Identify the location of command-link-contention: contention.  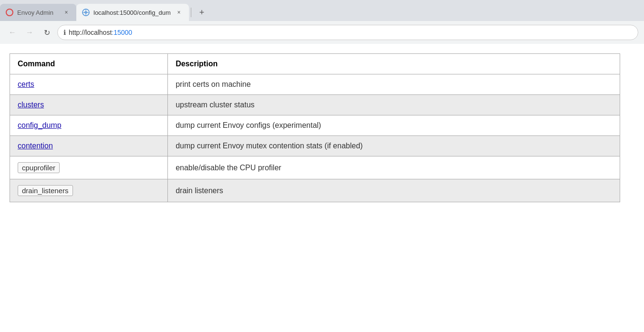
(35, 146).